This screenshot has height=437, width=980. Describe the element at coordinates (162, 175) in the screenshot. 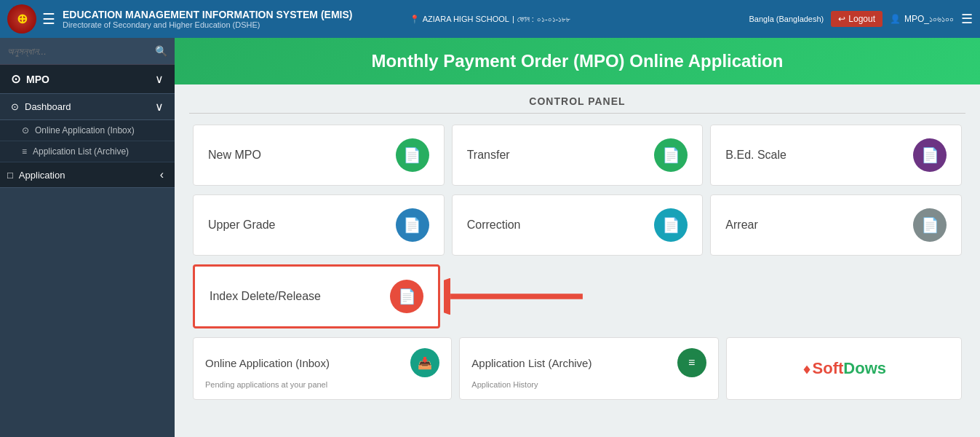

I see `application-arrow-icon: ‹` at that location.